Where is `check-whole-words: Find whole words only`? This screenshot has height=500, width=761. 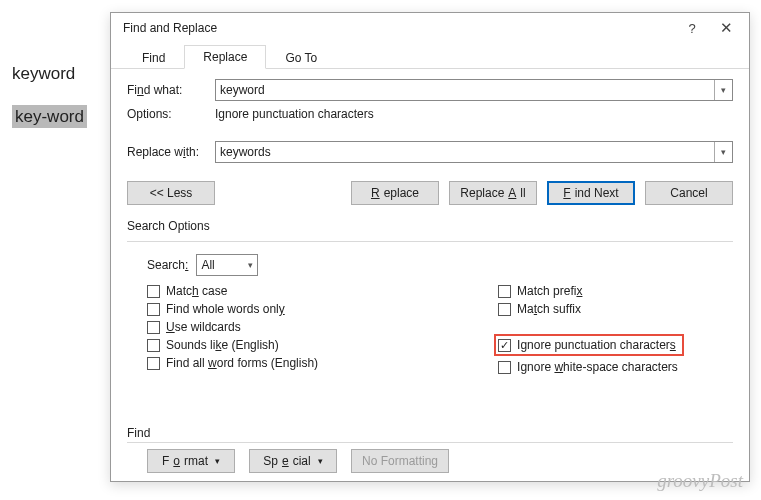 check-whole-words: Find whole words only is located at coordinates (232, 309).